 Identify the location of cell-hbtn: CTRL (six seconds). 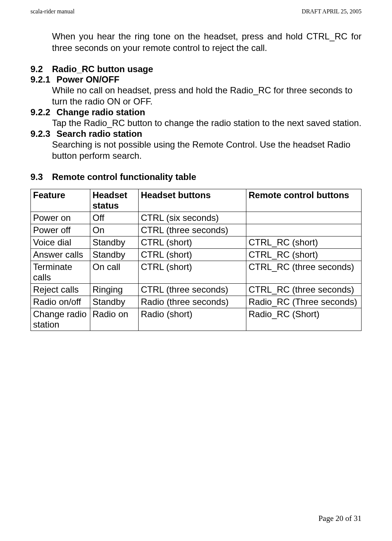
(192, 218).